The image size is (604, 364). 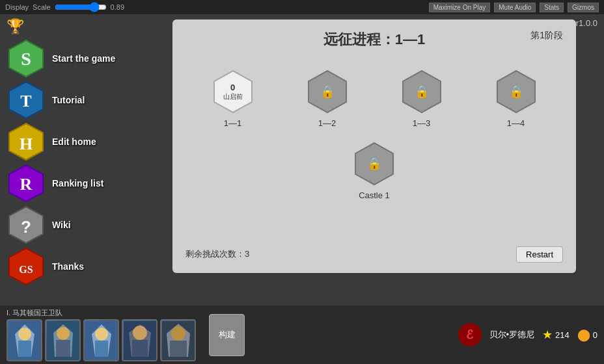 I want to click on thanks-label: Thanks, so click(x=68, y=266).